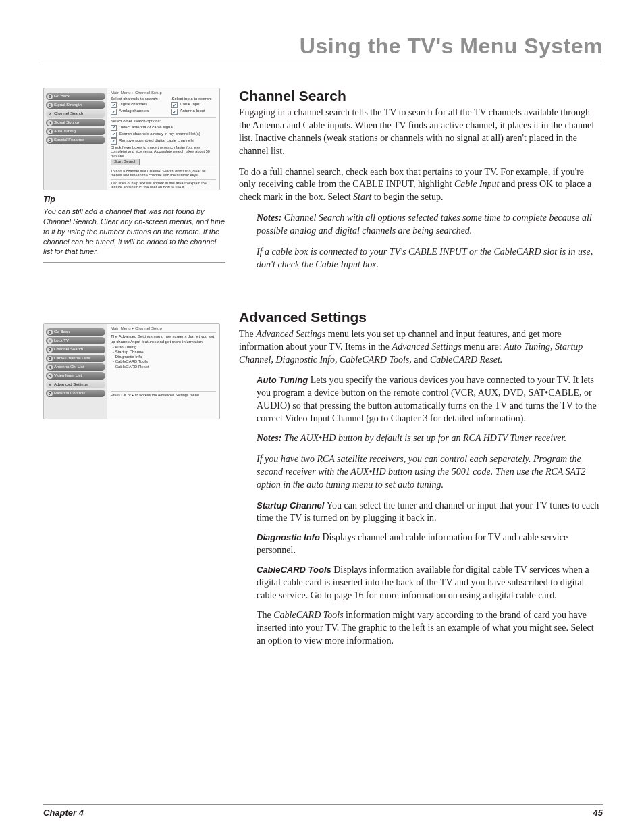 This screenshot has height=834, width=644. I want to click on chapter-label: Chapter 4, so click(63, 813).